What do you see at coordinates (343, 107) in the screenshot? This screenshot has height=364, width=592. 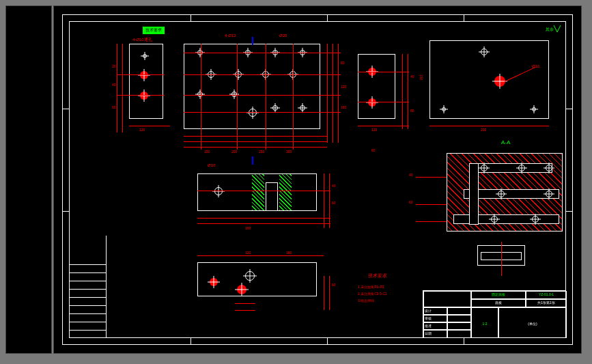 I see `dim: 160` at bounding box center [343, 107].